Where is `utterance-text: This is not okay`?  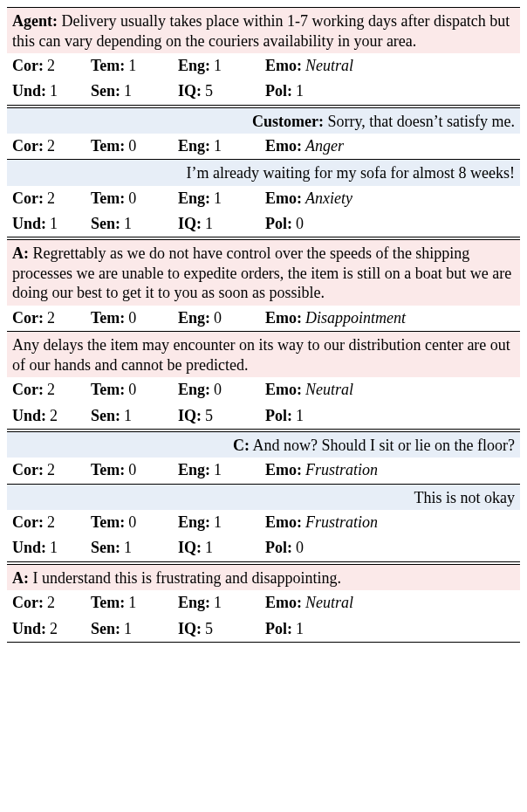 utterance-text: This is not okay is located at coordinates (465, 498).